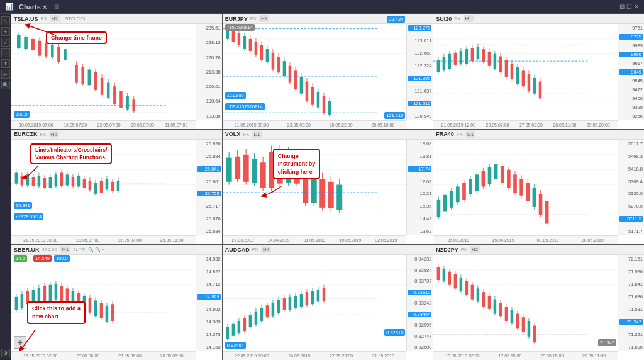  Describe the element at coordinates (538, 135) in the screenshot. I see `chart-header-fra40: FRA40 FX D1` at that location.